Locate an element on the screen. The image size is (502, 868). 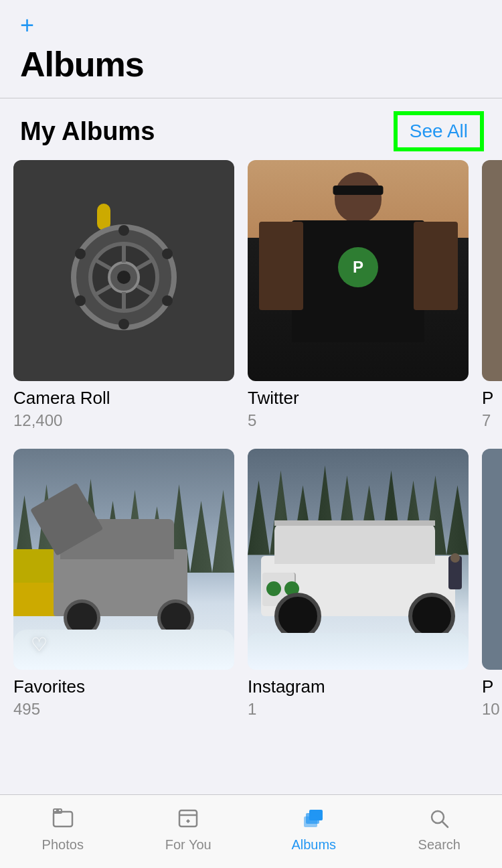
album-partial-1: P 7 is located at coordinates (492, 295).